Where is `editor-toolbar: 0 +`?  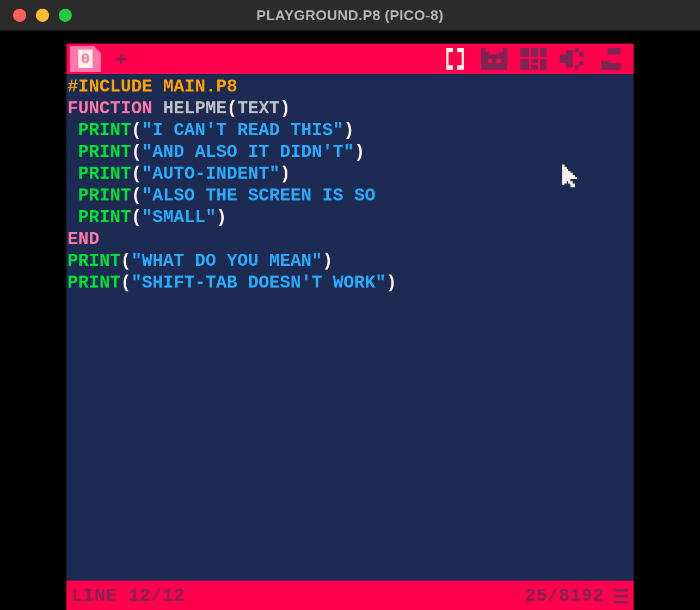 editor-toolbar: 0 + is located at coordinates (350, 59).